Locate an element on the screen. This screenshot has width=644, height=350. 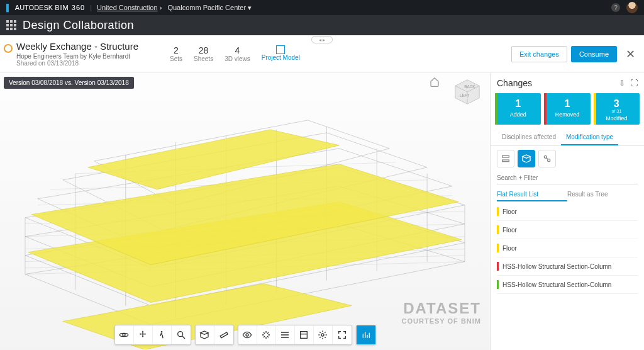
stat-sets: 2 Sets is located at coordinates (176, 54).